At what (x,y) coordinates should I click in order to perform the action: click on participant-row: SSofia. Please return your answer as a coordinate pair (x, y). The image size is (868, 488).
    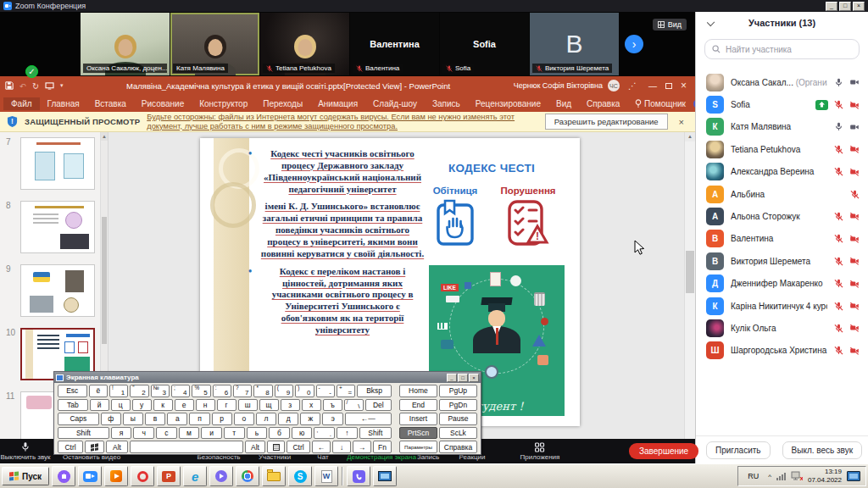
    Looking at the image, I should click on (782, 104).